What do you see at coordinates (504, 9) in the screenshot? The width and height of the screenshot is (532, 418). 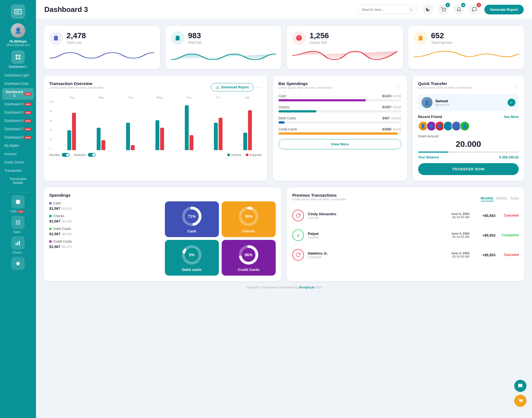 I see `generate-report-button: Generate Report` at bounding box center [504, 9].